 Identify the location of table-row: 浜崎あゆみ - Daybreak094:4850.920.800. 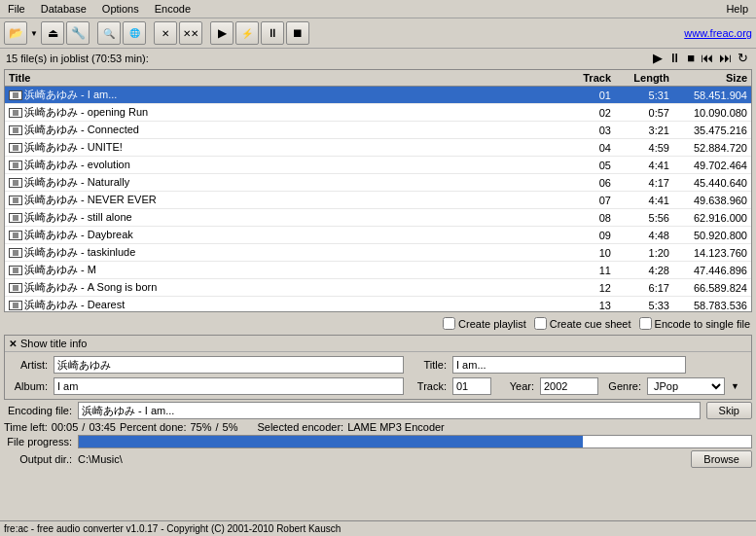
(378, 235).